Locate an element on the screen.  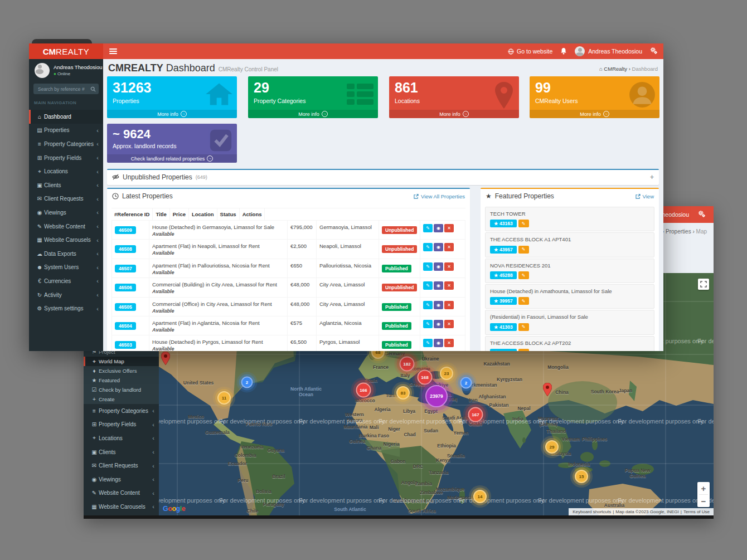
map-cluster-marker: 23979 is located at coordinates (436, 396).